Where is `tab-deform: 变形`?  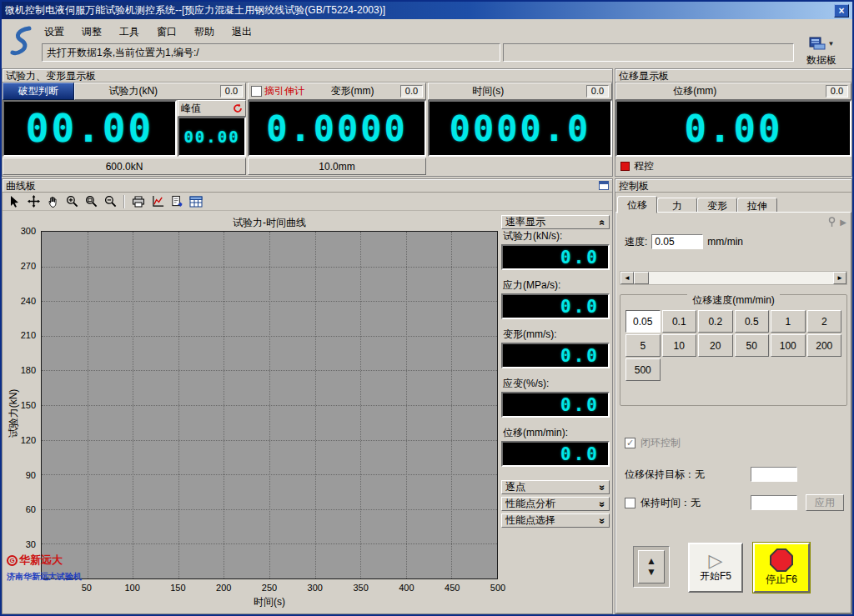
tab-deform: 变形 is located at coordinates (717, 205).